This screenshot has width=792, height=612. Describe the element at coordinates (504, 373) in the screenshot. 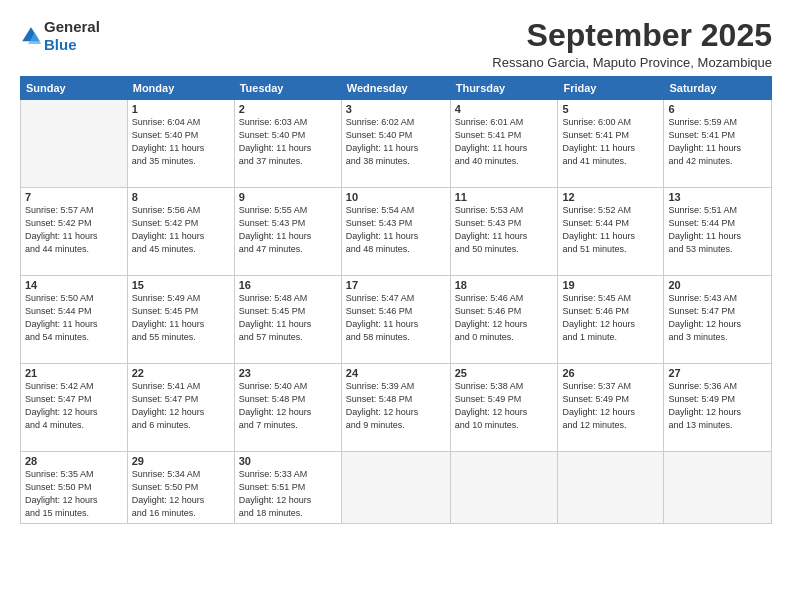

I see `day-number: 25` at that location.